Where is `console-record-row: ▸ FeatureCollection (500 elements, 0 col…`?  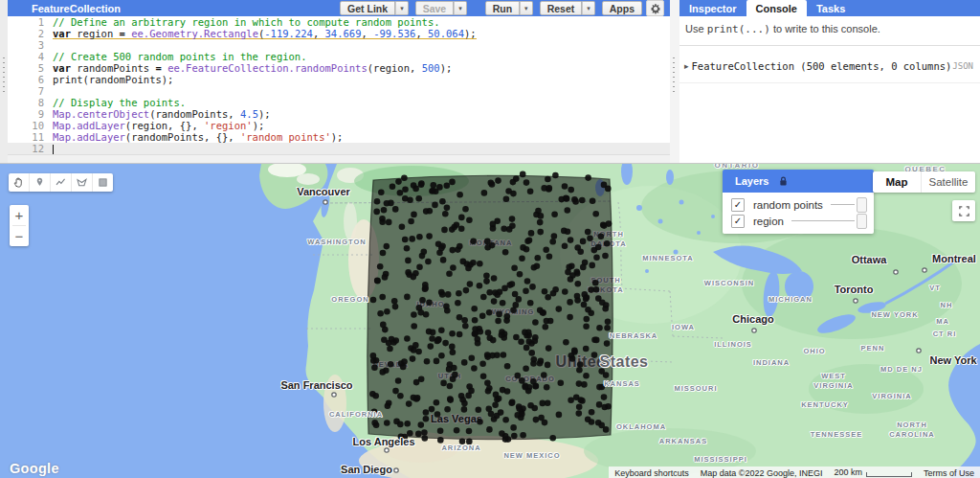
console-record-row: ▸ FeatureCollection (500 elements, 0 col… is located at coordinates (830, 67).